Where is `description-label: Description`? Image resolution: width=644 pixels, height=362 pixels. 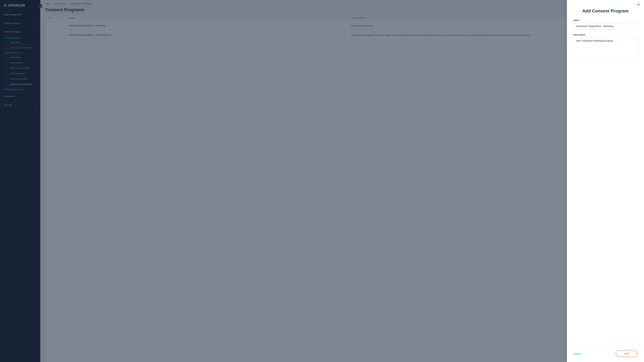 description-label: Description is located at coordinates (606, 35).